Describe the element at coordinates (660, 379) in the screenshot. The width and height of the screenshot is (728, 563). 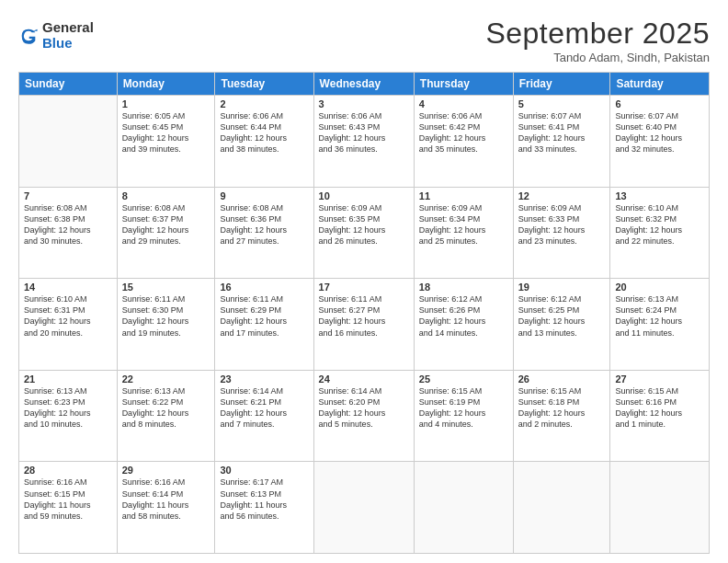
I see `day-number: 27` at that location.